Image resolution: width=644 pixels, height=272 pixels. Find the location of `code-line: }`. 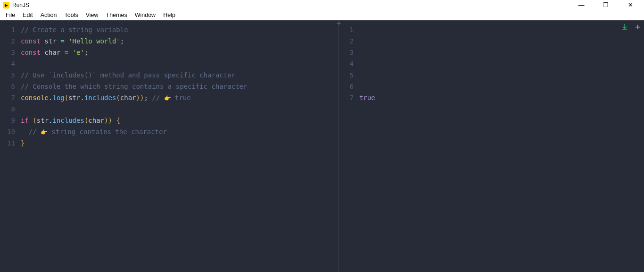

code-line: } is located at coordinates (179, 143).